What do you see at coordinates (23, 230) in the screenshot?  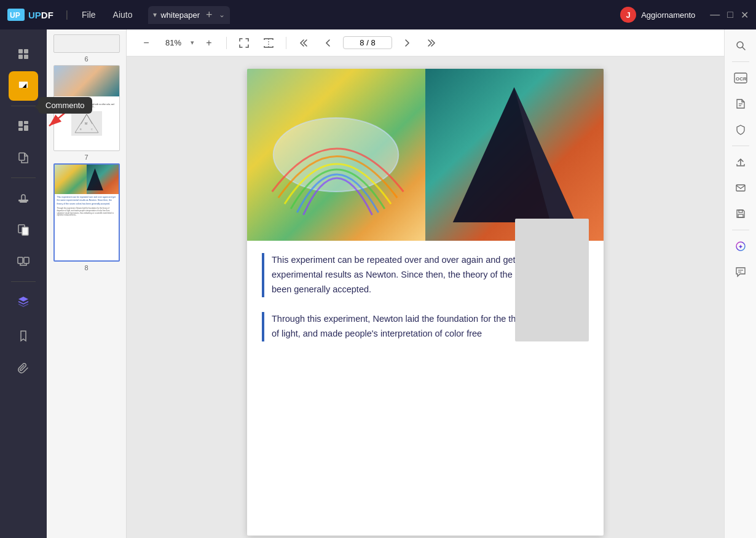 I see `sidebar-item-extract` at bounding box center [23, 230].